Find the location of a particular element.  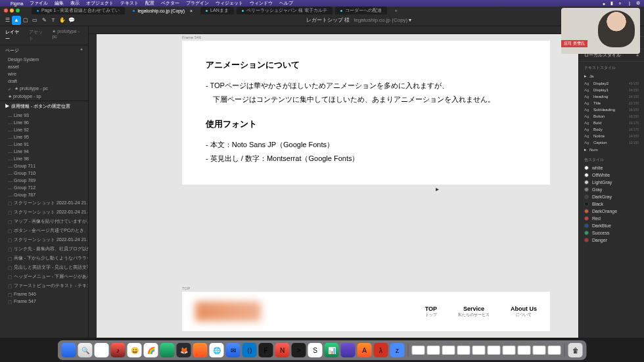

color-style-item: Black is located at coordinates (611, 204).